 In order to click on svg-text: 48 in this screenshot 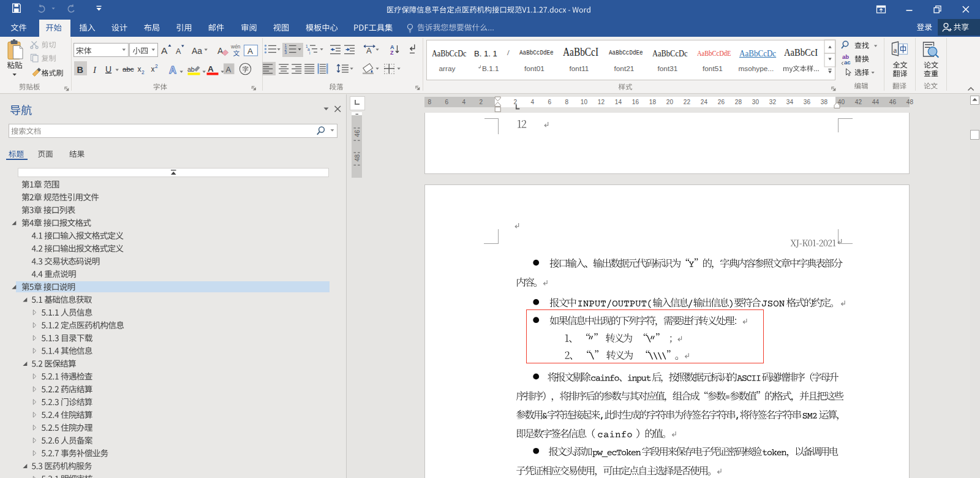, I will do `click(357, 158)`.